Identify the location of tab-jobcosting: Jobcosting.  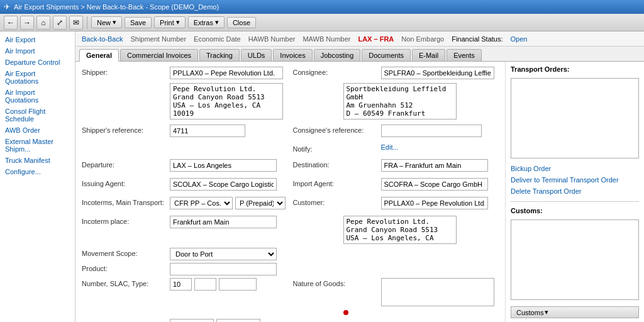
(337, 55).